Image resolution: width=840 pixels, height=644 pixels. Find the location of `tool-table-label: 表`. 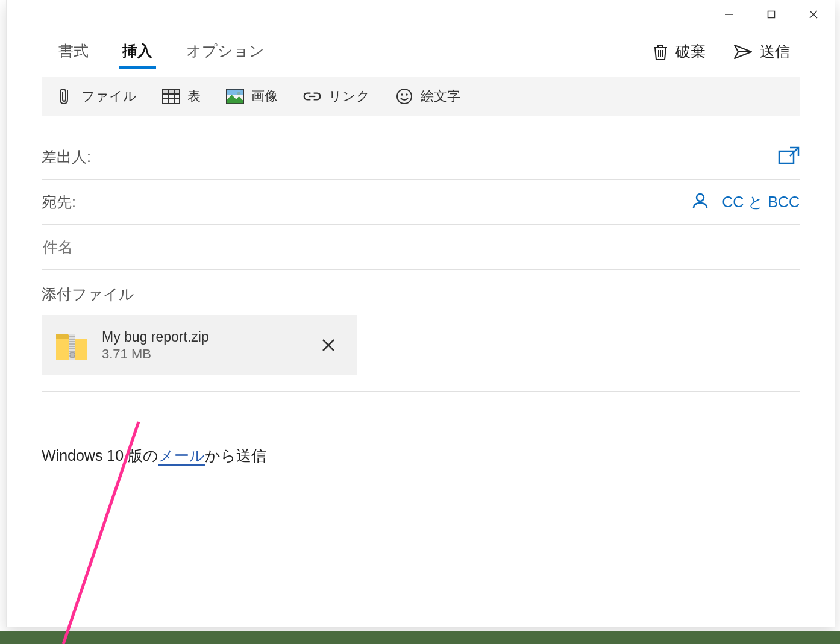

tool-table-label: 表 is located at coordinates (194, 96).